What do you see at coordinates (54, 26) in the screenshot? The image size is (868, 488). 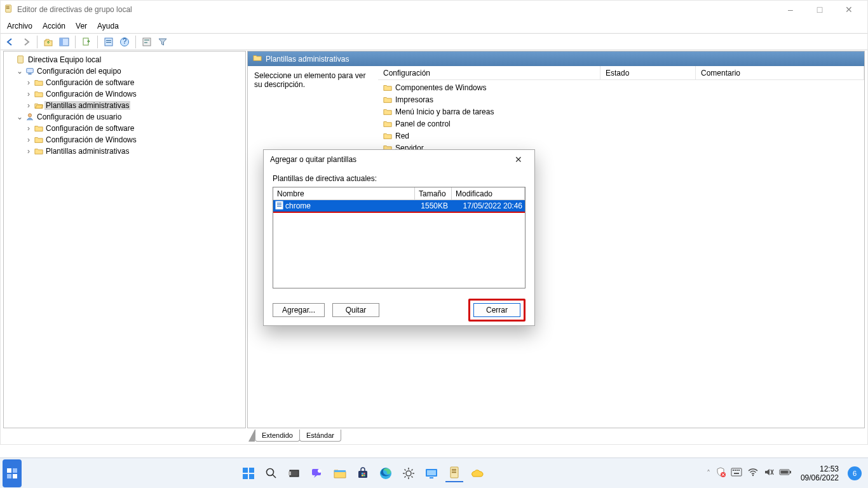 I see `menu-accion: Acción` at bounding box center [54, 26].